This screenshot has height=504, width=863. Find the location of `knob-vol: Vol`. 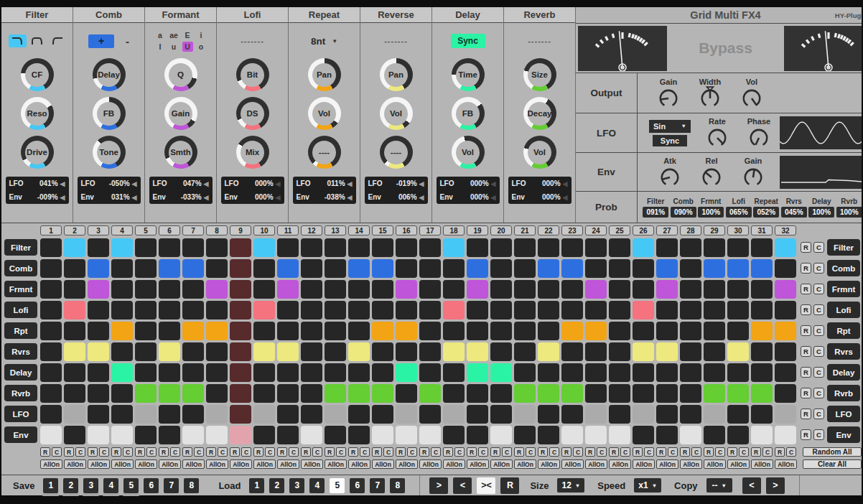

knob-vol: Vol is located at coordinates (540, 152).